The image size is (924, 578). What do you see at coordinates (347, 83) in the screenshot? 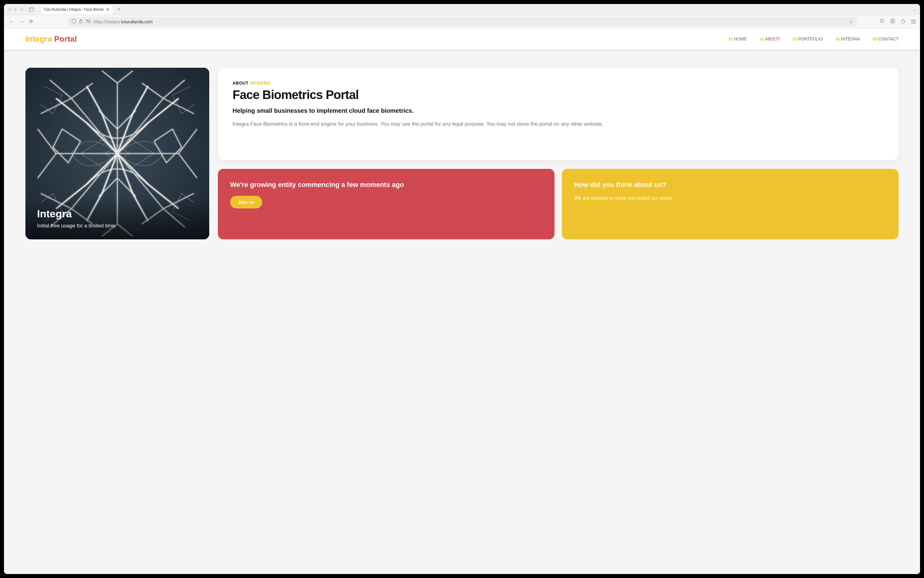
I see `about-eyebrow: ABOUT INTEGRA` at bounding box center [347, 83].